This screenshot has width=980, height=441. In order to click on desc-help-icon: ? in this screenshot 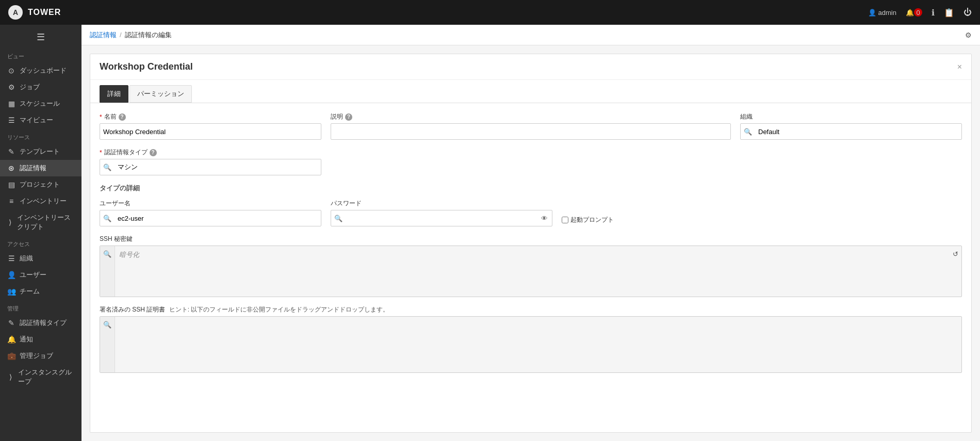, I will do `click(349, 117)`.